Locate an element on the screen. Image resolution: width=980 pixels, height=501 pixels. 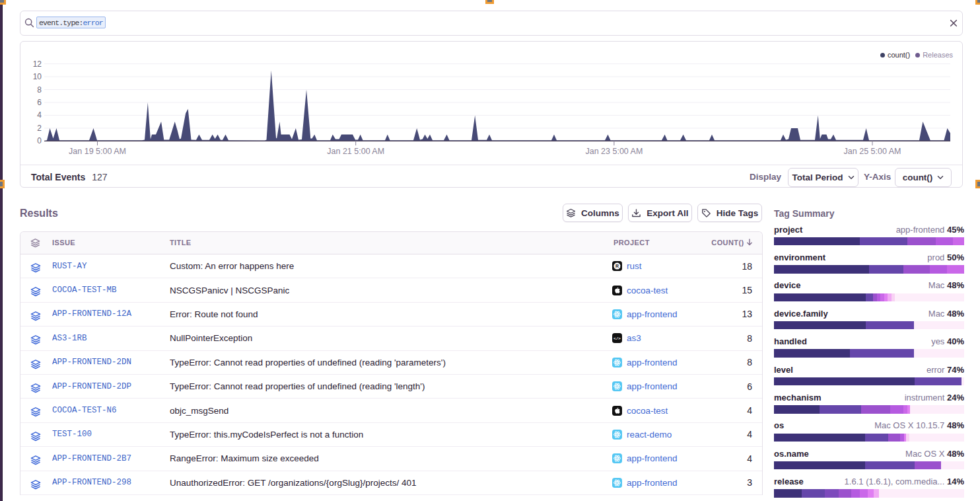
svg-text: Jan 19 5:00 AM is located at coordinates (98, 151).